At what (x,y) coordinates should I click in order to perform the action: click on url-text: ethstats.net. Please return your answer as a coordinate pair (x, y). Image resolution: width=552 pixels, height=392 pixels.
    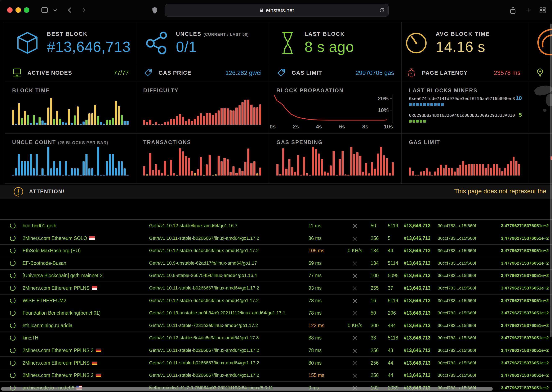
    Looking at the image, I should click on (280, 10).